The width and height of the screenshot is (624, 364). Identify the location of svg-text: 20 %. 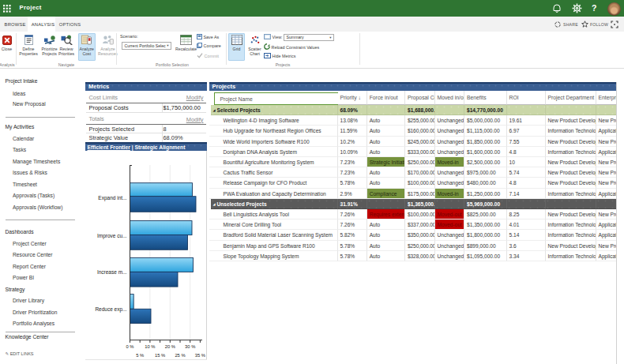
(169, 347).